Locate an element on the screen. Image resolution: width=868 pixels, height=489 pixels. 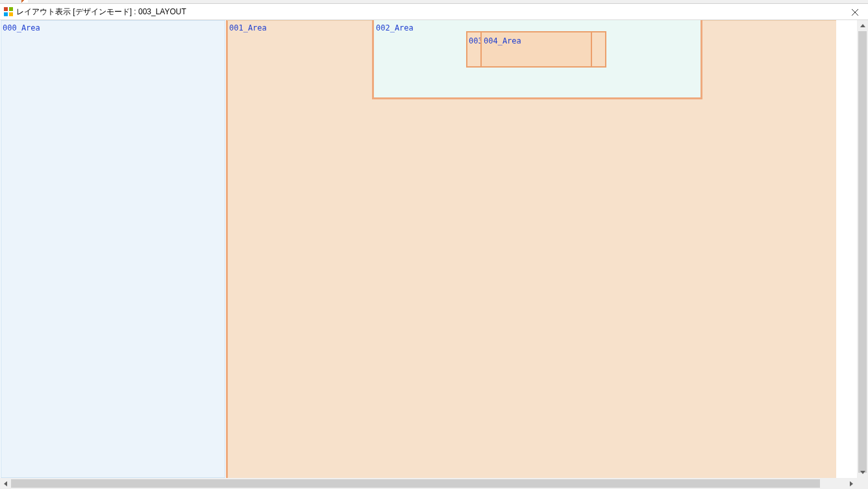
scroll-left-button is located at coordinates (5, 483).